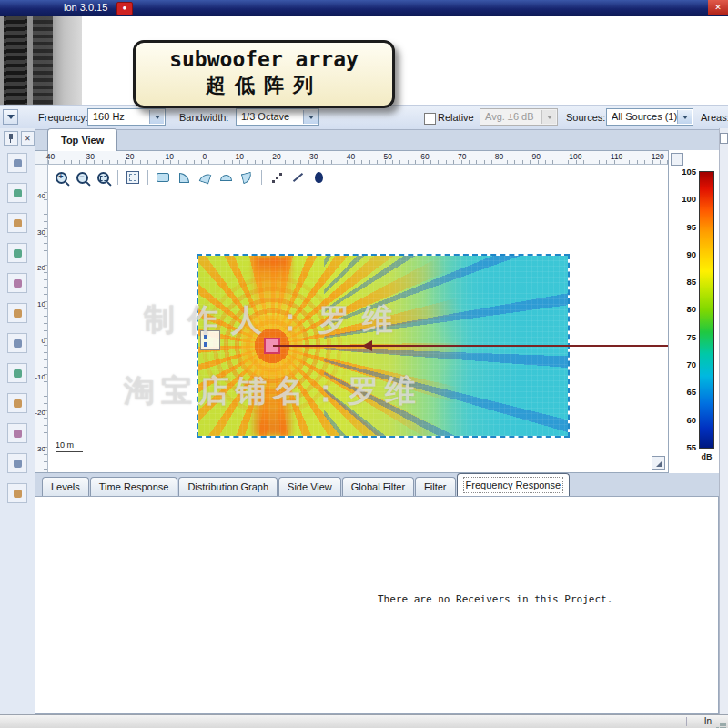 This screenshot has width=728, height=728. I want to click on quarter-circle-icon, so click(184, 178).